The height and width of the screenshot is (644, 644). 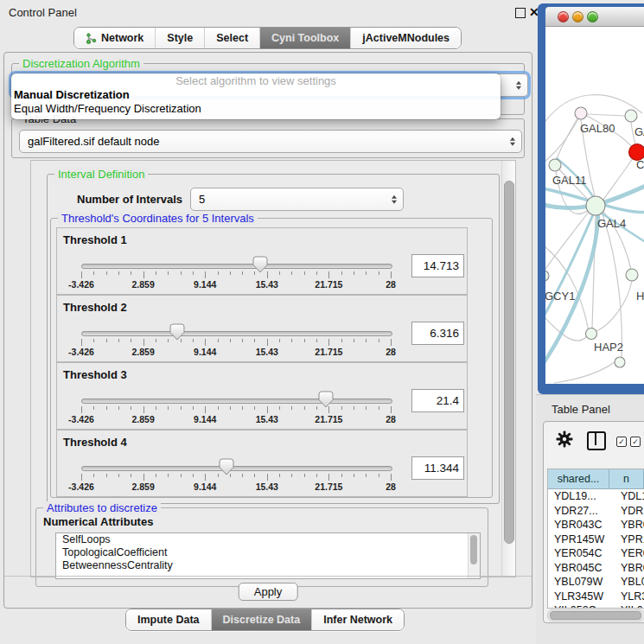 What do you see at coordinates (596, 496) in the screenshot?
I see `table-row: YDL19...YDL1` at bounding box center [596, 496].